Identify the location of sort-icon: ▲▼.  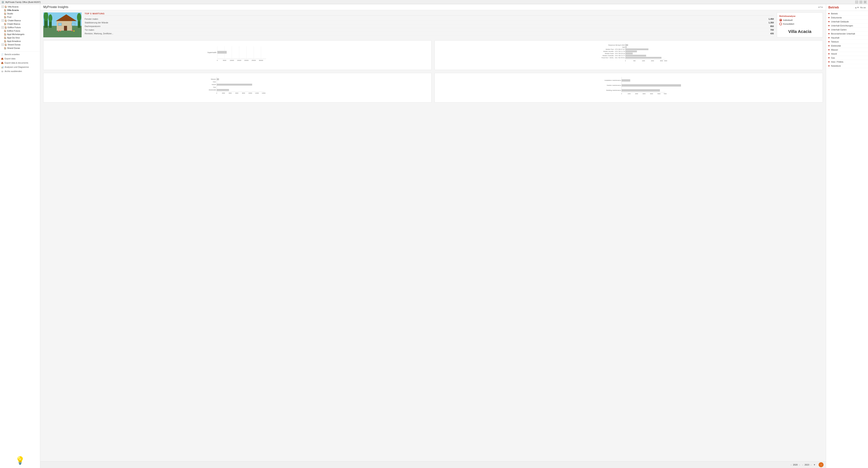
(857, 7).